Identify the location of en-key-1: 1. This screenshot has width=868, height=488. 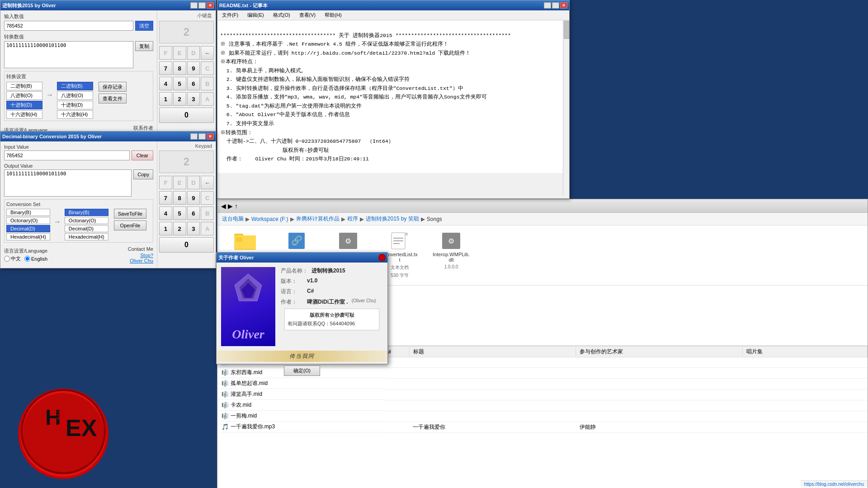
(165, 229).